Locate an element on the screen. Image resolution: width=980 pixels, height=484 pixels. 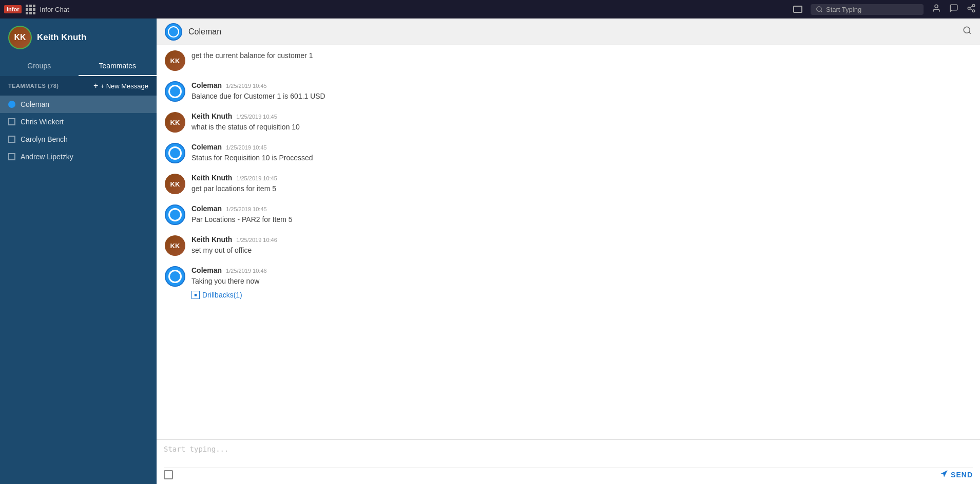
tab-groups: Groups is located at coordinates (39, 66).